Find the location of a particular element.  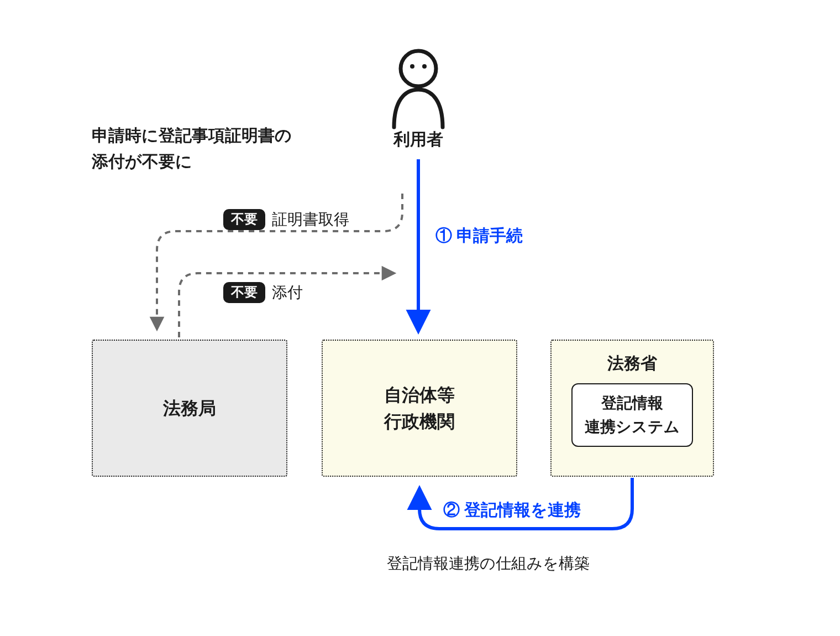

badge-unnecessary-2: 不要 is located at coordinates (244, 293).